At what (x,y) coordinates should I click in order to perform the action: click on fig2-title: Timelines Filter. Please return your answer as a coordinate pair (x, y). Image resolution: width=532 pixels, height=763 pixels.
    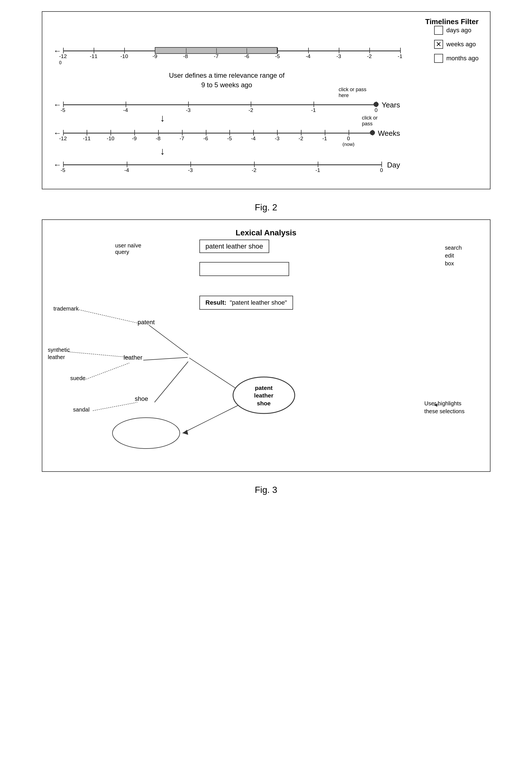
    Looking at the image, I should click on (452, 22).